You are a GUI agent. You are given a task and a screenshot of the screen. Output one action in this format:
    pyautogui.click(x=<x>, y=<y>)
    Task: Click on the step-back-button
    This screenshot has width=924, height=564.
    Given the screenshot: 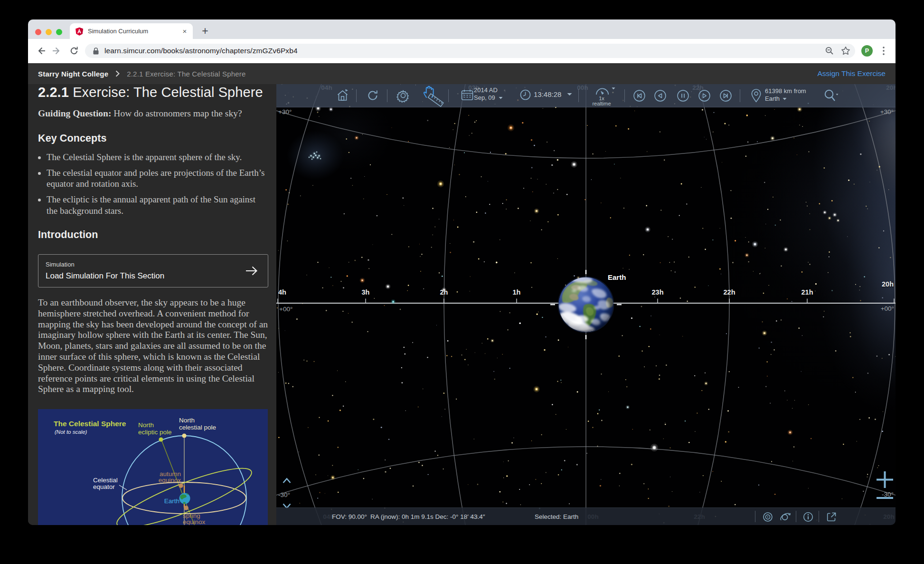 What is the action you would take?
    pyautogui.click(x=660, y=96)
    